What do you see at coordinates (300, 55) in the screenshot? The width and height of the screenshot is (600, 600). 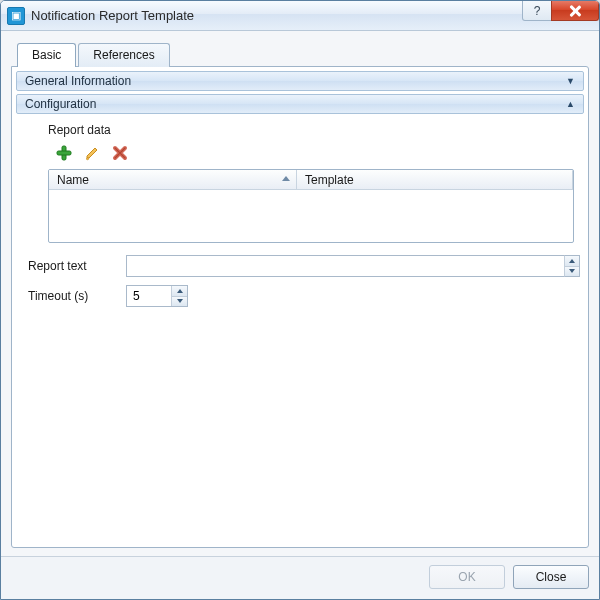 I see `tabstrip: Basic References` at bounding box center [300, 55].